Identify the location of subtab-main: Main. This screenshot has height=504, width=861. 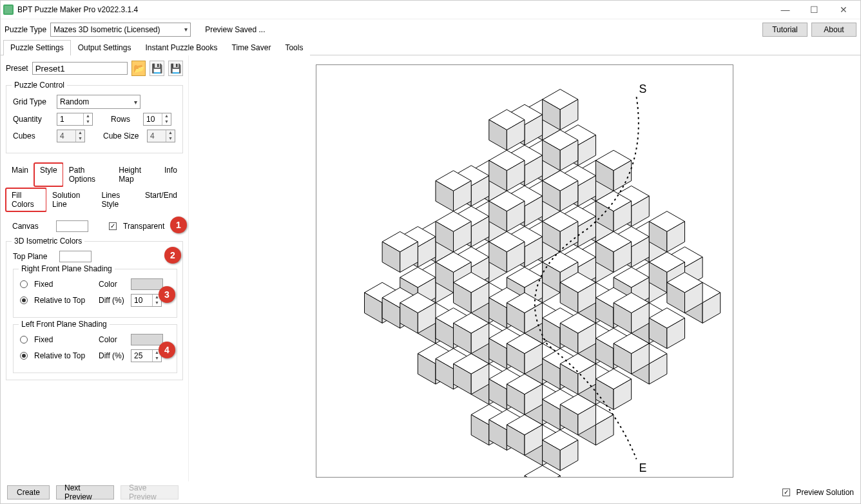
(20, 175).